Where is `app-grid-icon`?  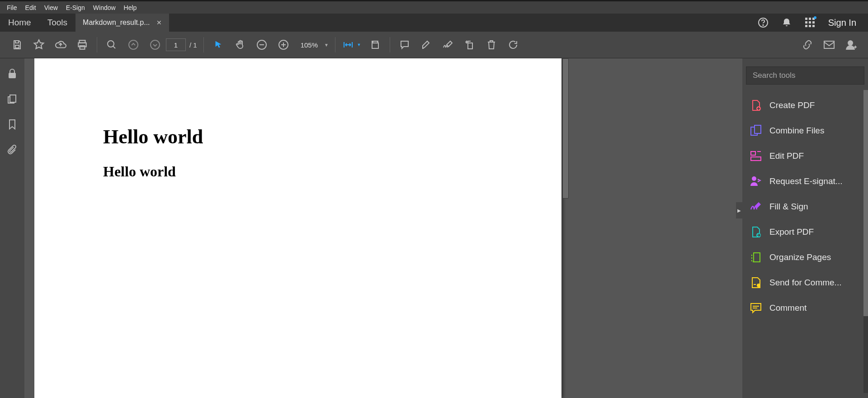
app-grid-icon is located at coordinates (810, 23).